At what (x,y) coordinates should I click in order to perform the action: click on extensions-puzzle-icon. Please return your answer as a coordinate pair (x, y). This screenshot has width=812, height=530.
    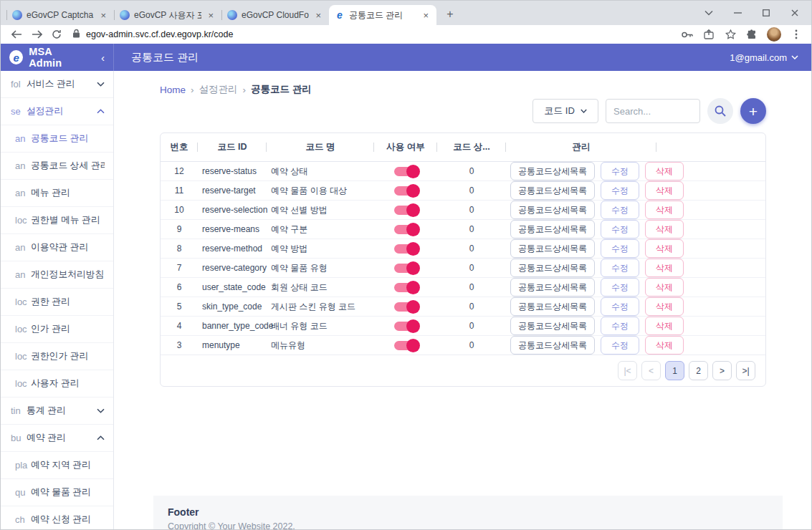
    Looking at the image, I should click on (752, 34).